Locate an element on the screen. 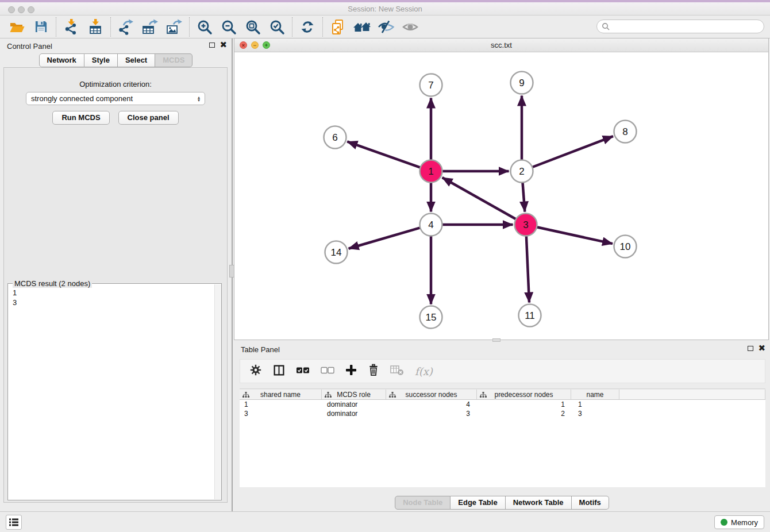 The image size is (770, 532). graph-node-label: 7 is located at coordinates (431, 85).